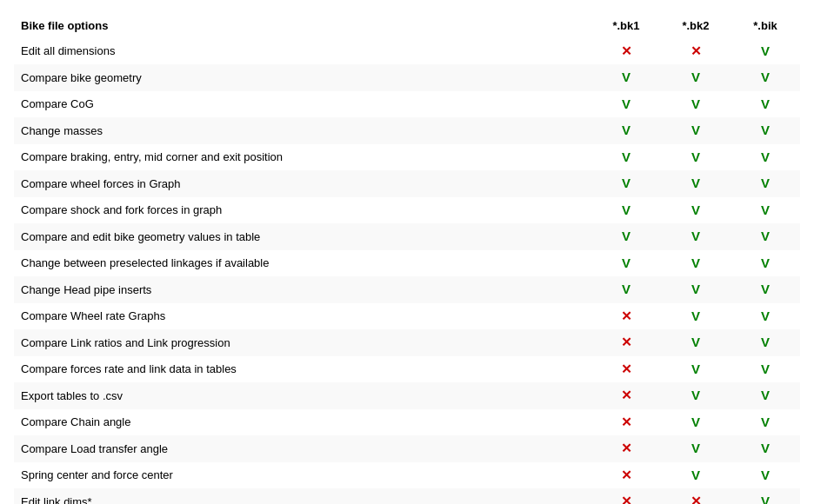 This screenshot has height=504, width=814. I want to click on feature-label: Edit link dims*, so click(303, 496).